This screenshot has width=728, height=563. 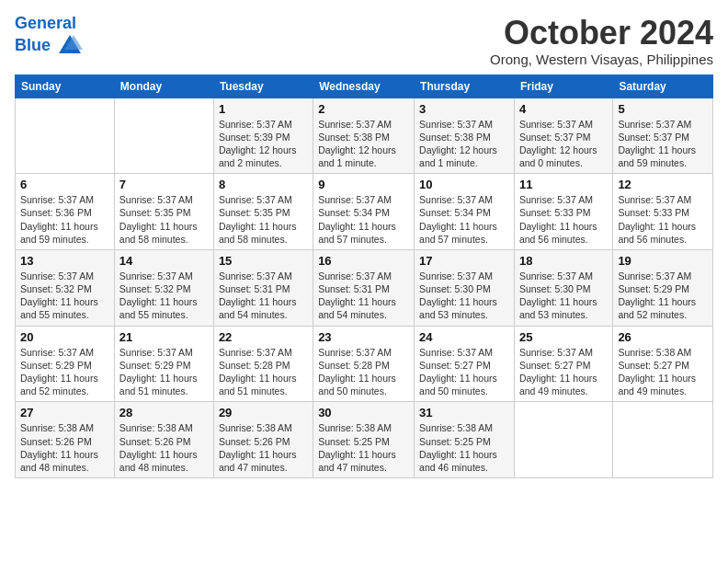 What do you see at coordinates (664, 364) in the screenshot?
I see `calendar-cell: 26Sunrise: 5:38 AM Sunset: 5:27 PM Dayli…` at bounding box center [664, 364].